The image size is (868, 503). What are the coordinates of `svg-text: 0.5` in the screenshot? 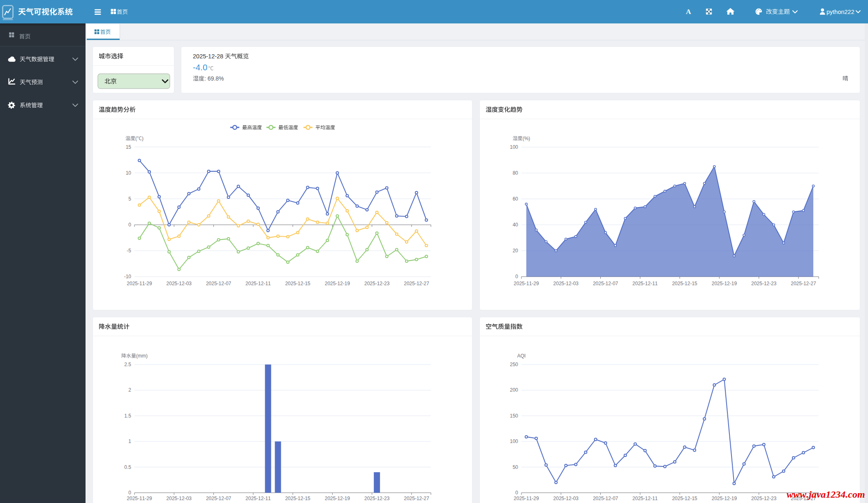 It's located at (127, 467).